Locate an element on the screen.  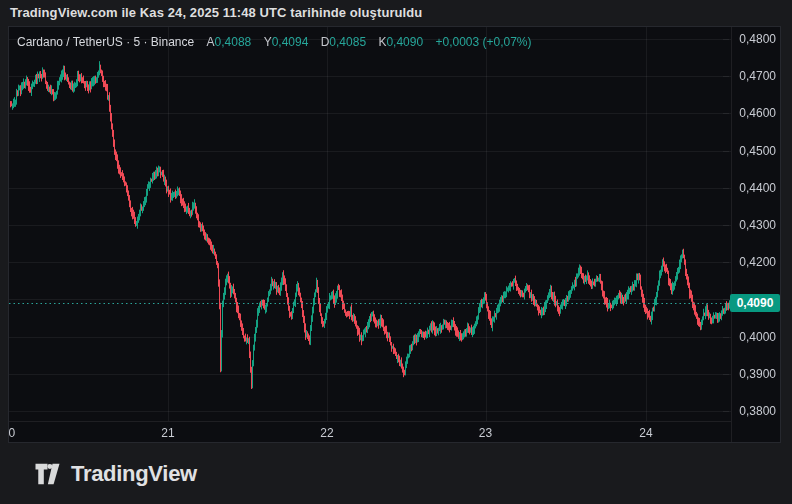
low-value: 0,4085 is located at coordinates (348, 42).